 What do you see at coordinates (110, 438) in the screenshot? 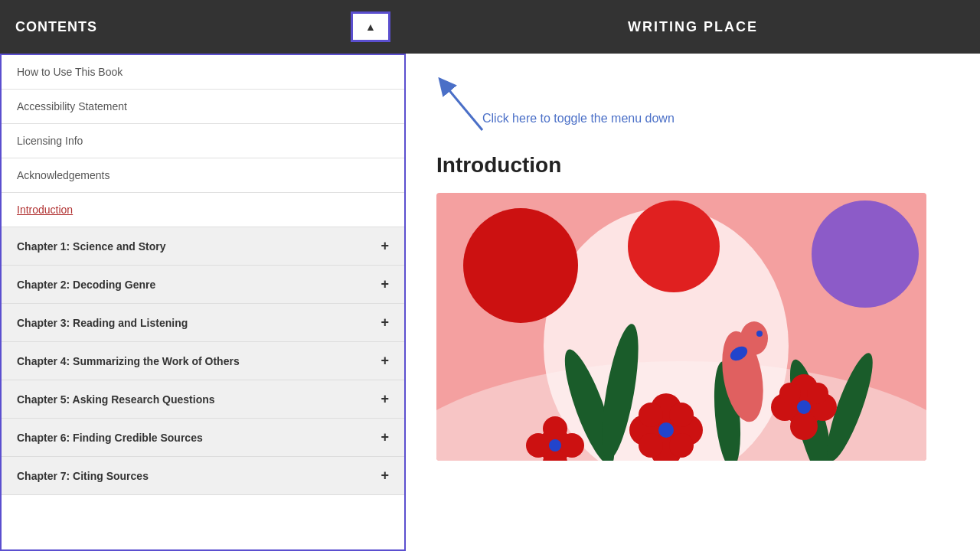
I see `chapter-label: Chapter 6: Finding Credible Sources` at bounding box center [110, 438].